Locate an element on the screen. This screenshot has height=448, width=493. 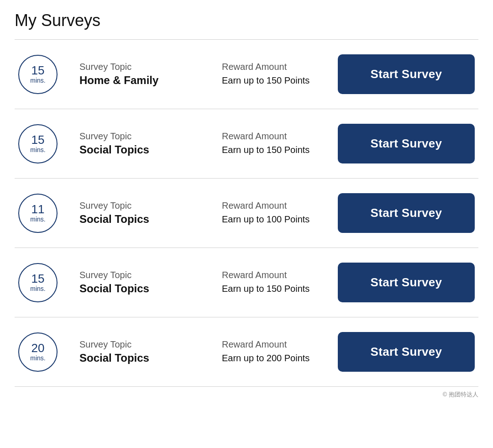
watermark: © 抱团特达人 is located at coordinates (246, 394).